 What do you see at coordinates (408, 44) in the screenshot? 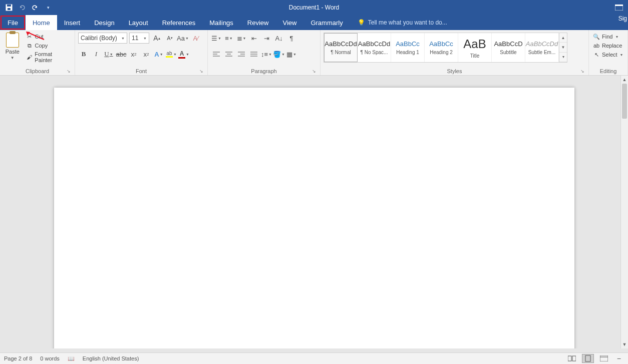
I see `style-preview: AaBbCc` at bounding box center [408, 44].